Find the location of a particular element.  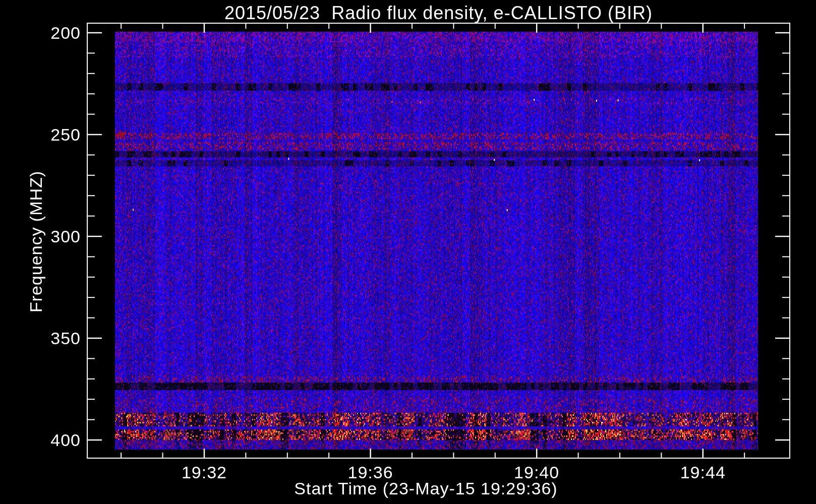

x-tick-label: 19:32 is located at coordinates (204, 473).